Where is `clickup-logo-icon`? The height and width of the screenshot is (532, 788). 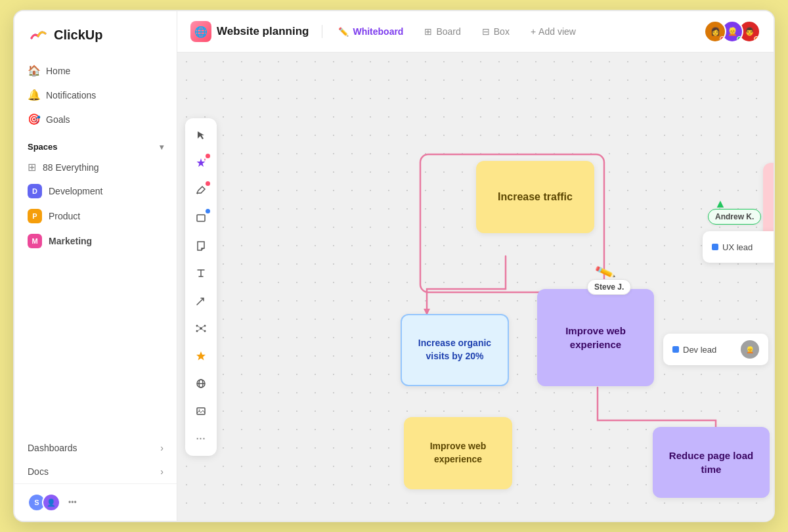 clickup-logo-icon is located at coordinates (38, 35).